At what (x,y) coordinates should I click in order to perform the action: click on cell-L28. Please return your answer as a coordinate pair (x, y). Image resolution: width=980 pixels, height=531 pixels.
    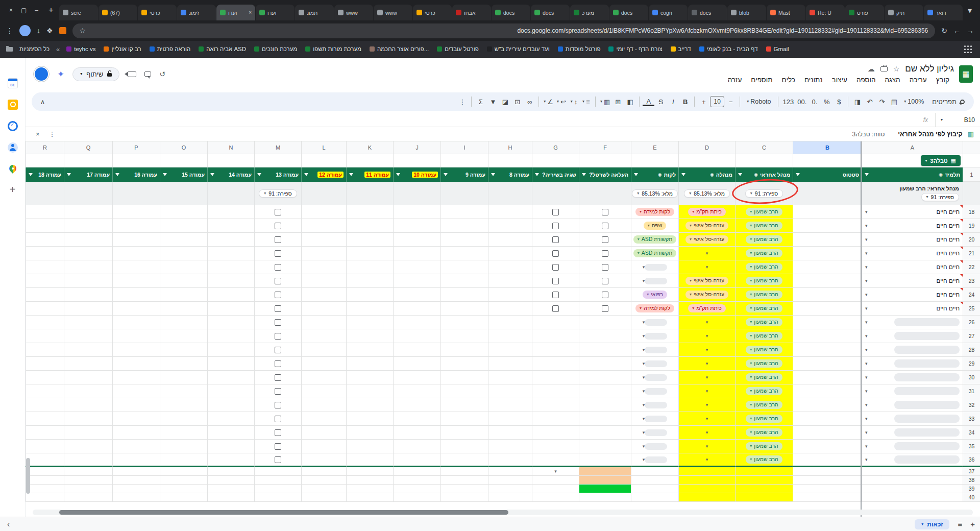
    Looking at the image, I should click on (324, 350).